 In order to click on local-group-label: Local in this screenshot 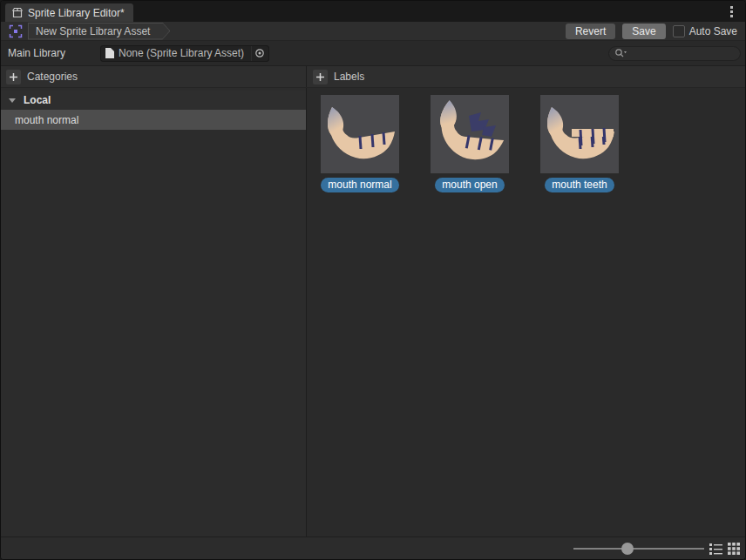, I will do `click(37, 100)`.